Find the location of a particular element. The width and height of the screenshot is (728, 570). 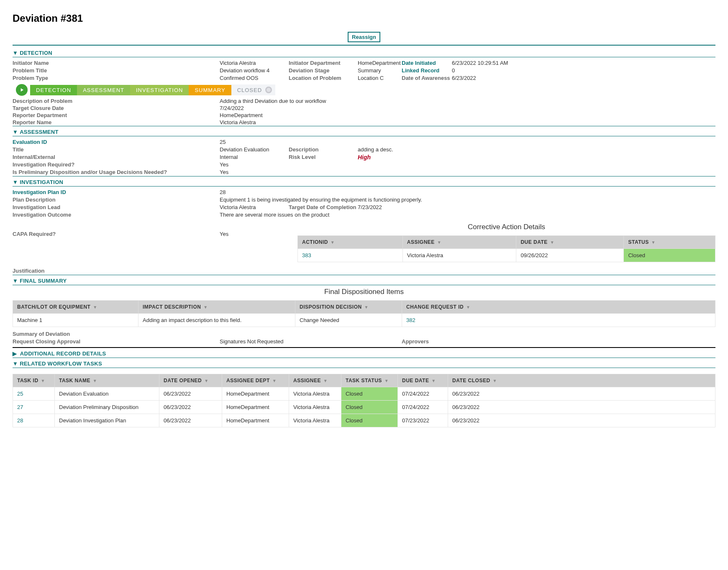

label-initiator-name: Initiator Name is located at coordinates (116, 63).